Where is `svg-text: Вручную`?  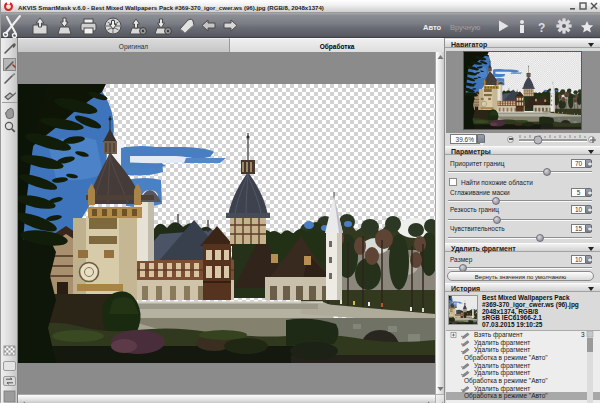 svg-text: Вручную is located at coordinates (466, 28).